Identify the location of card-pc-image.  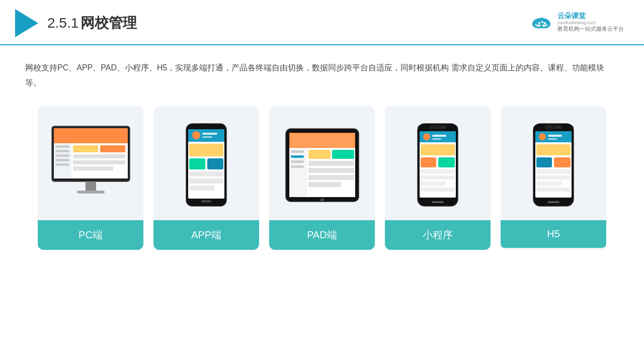
(91, 165).